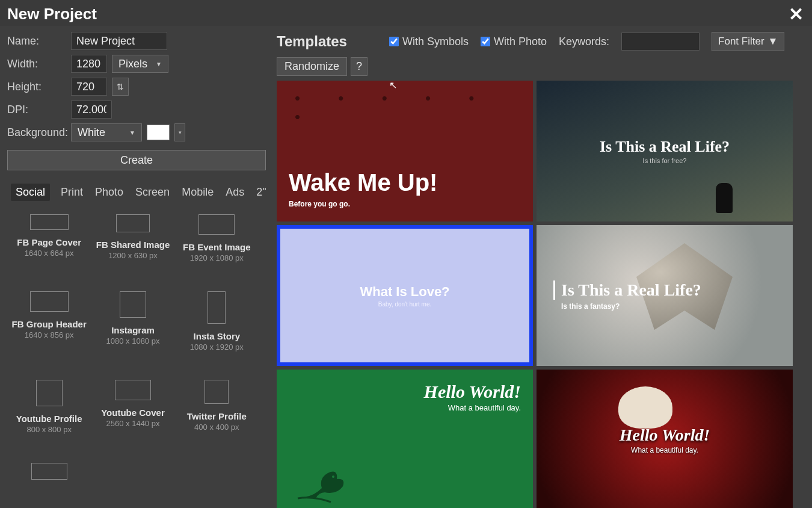 This screenshot has width=812, height=508. Describe the element at coordinates (180, 132) in the screenshot. I see `swatch-menu-button: ▾` at that location.